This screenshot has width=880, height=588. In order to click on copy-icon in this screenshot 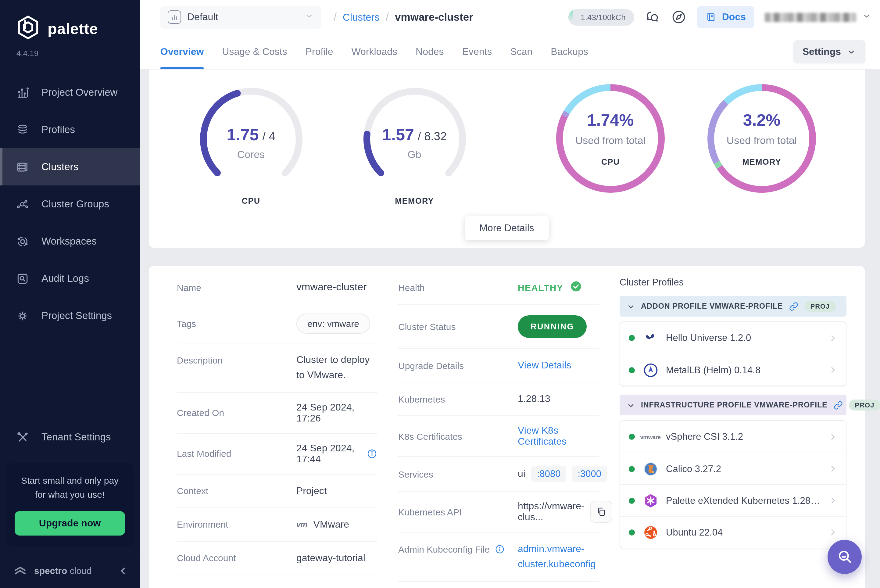, I will do `click(602, 512)`.